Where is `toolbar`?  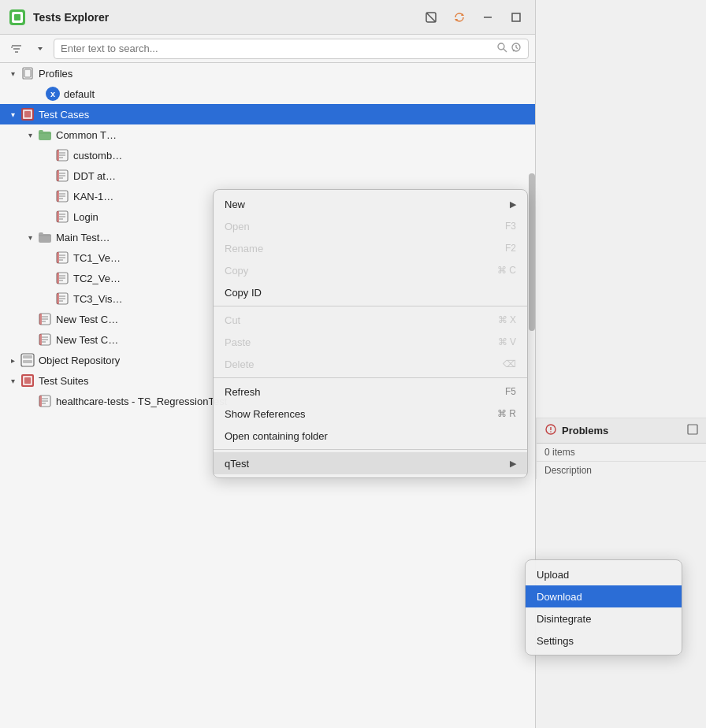 toolbar is located at coordinates (268, 49).